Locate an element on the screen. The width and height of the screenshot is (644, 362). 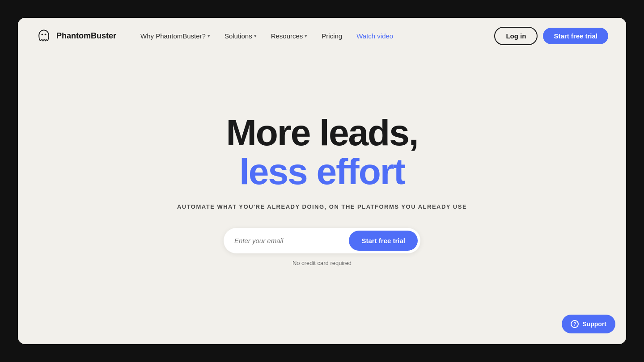
nav-item-solutions: Solutions ▾ is located at coordinates (241, 36).